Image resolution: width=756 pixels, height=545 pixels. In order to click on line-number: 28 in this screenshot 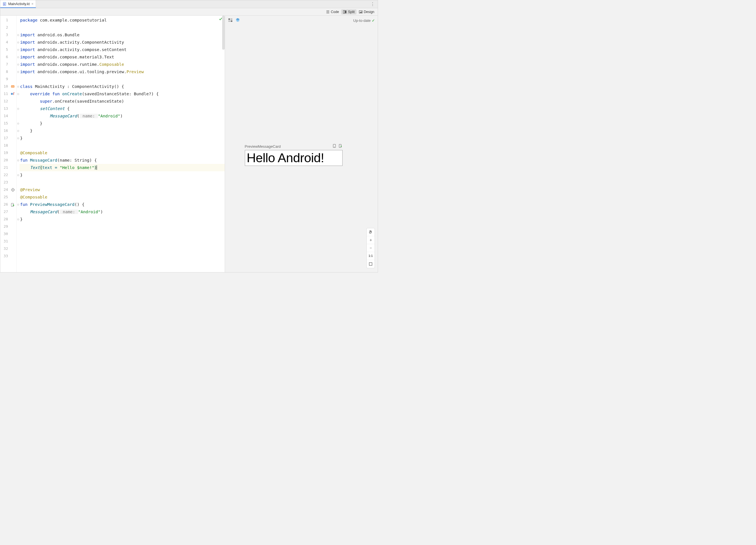, I will do `click(5, 219)`.